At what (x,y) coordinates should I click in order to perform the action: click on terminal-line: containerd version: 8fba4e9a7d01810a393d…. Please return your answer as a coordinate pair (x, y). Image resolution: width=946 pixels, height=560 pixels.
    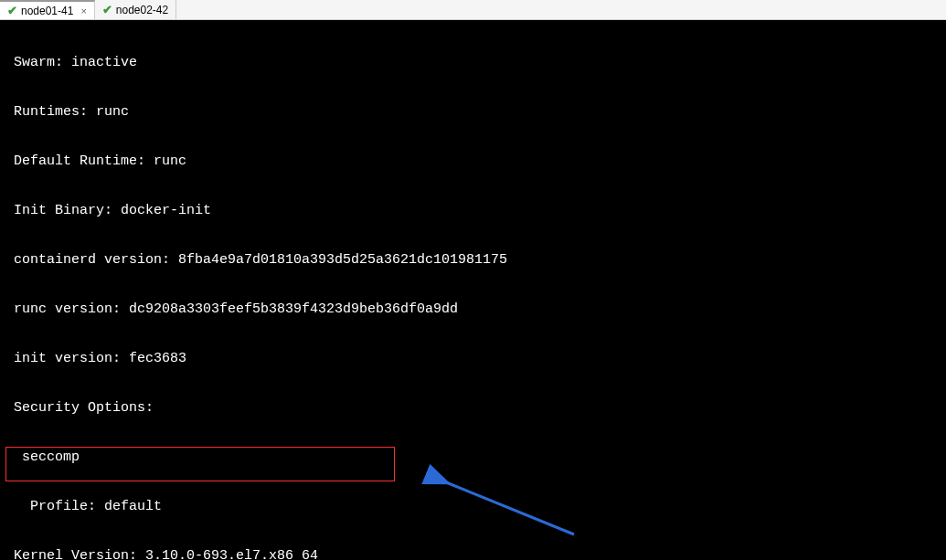
    Looking at the image, I should click on (473, 260).